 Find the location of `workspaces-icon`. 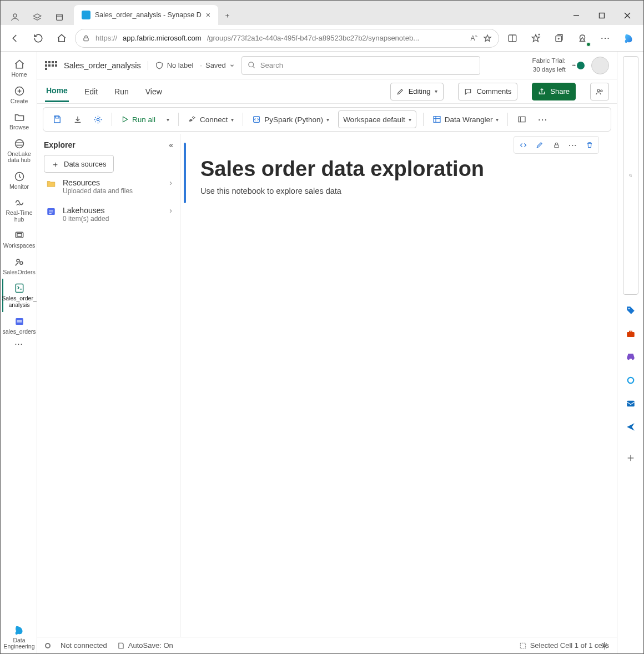

workspaces-icon is located at coordinates (37, 17).